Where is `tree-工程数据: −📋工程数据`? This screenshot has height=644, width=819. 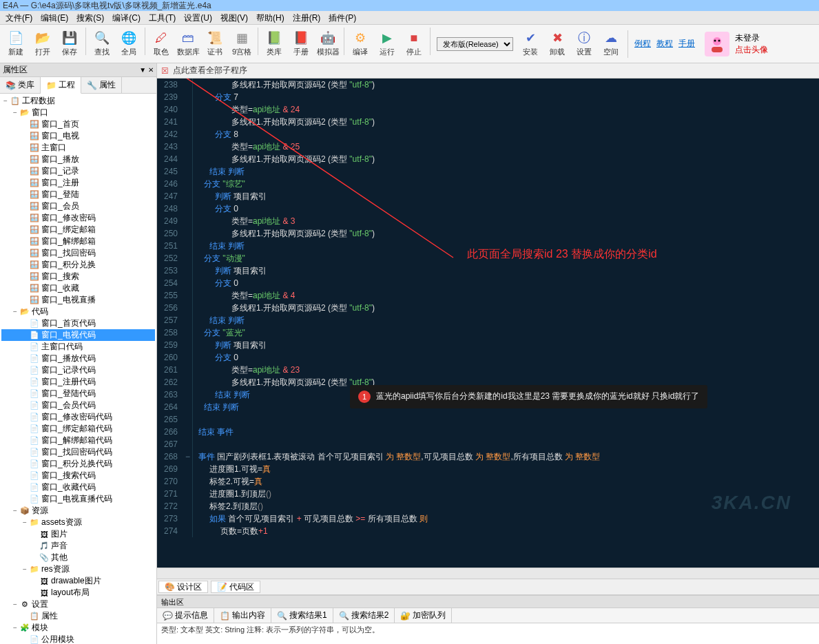 tree-工程数据: −📋工程数据 is located at coordinates (79, 101).